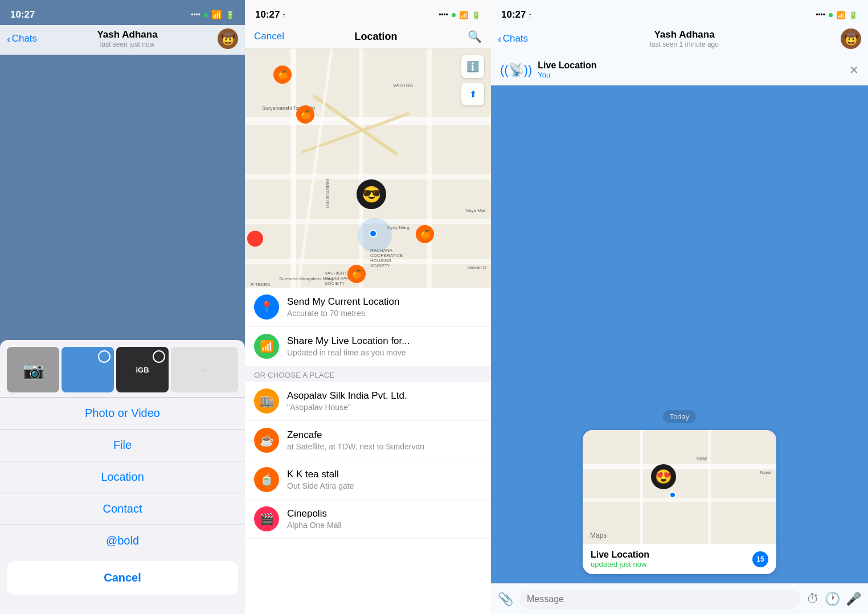 This screenshot has height=614, width=868. I want to click on live-location-bar: ((📡)) Live Location You ✕, so click(679, 70).